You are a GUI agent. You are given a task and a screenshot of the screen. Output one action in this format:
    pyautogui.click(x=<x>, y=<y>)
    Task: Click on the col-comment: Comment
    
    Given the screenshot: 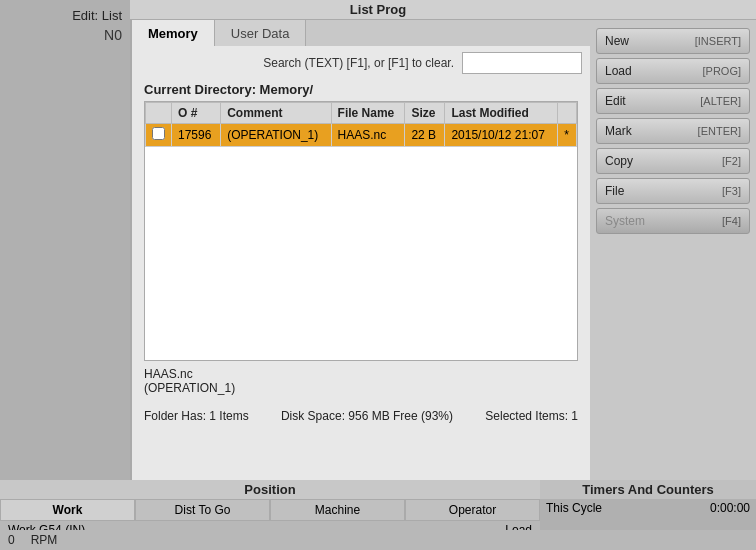 What is the action you would take?
    pyautogui.click(x=276, y=114)
    